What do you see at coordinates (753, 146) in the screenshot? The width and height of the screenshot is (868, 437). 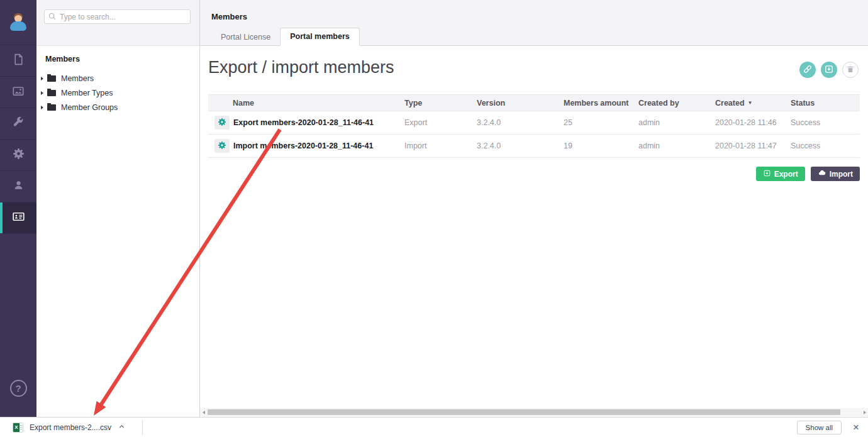 I see `row-created: 2020-01-28 11:47` at bounding box center [753, 146].